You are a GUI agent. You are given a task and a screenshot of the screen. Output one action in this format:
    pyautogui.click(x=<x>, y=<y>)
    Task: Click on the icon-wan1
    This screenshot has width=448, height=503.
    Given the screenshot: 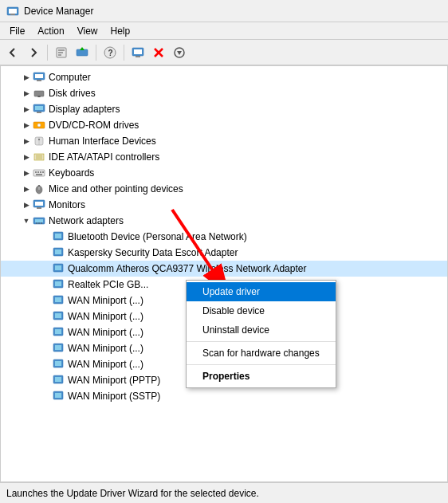 What is the action you would take?
    pyautogui.click(x=58, y=301)
    